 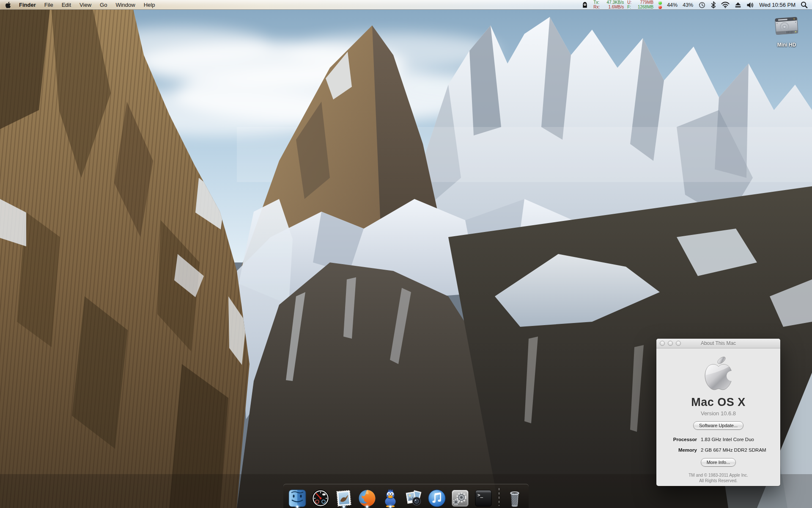 What do you see at coordinates (344, 497) in the screenshot?
I see `dock-mail-icon` at bounding box center [344, 497].